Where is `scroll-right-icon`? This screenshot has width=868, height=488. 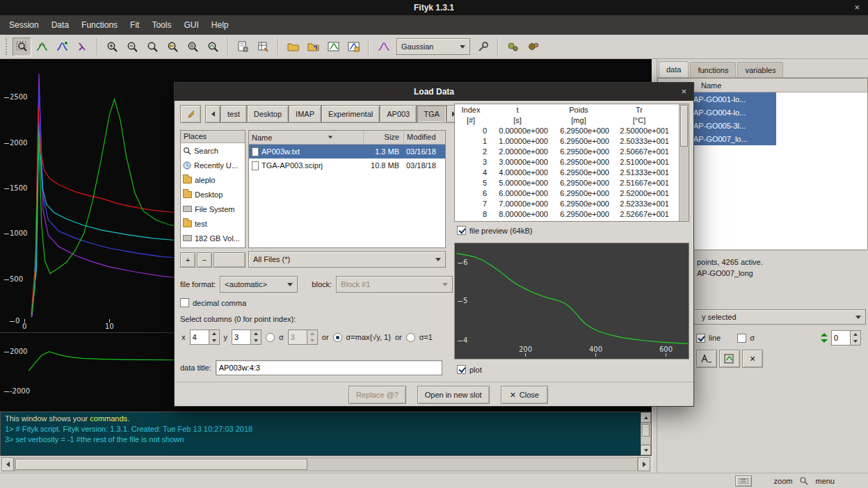 scroll-right-icon is located at coordinates (644, 464).